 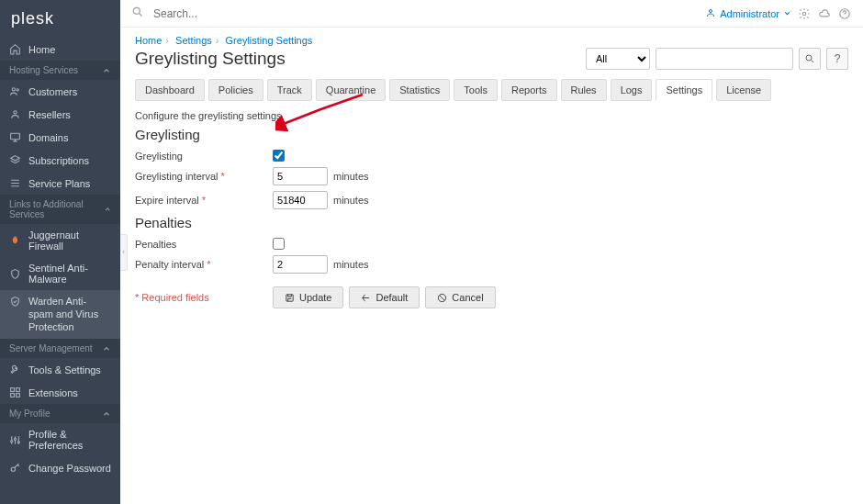 What do you see at coordinates (61, 138) in the screenshot?
I see `sidebar-item-domains: Domains` at bounding box center [61, 138].